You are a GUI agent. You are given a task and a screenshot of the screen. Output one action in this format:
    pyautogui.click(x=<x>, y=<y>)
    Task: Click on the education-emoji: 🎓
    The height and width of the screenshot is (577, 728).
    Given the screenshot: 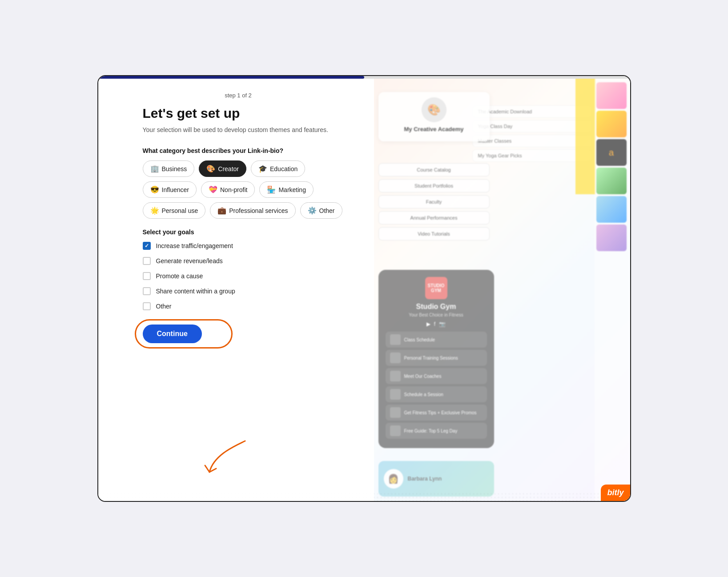 What is the action you would take?
    pyautogui.click(x=263, y=169)
    